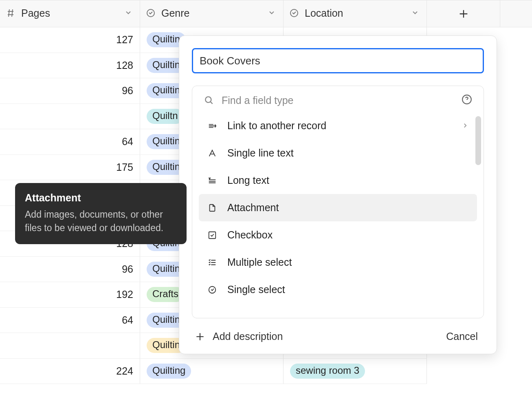  What do you see at coordinates (101, 214) in the screenshot?
I see `field-type-tooltip: Attachment Add images, documents, or oth…` at bounding box center [101, 214].